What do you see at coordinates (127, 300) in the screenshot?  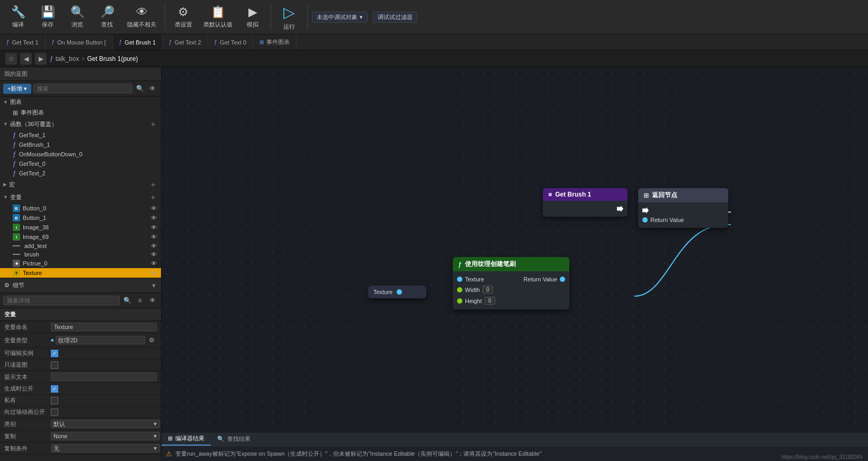 I see `details-search-icon: 🔍` at bounding box center [127, 300].